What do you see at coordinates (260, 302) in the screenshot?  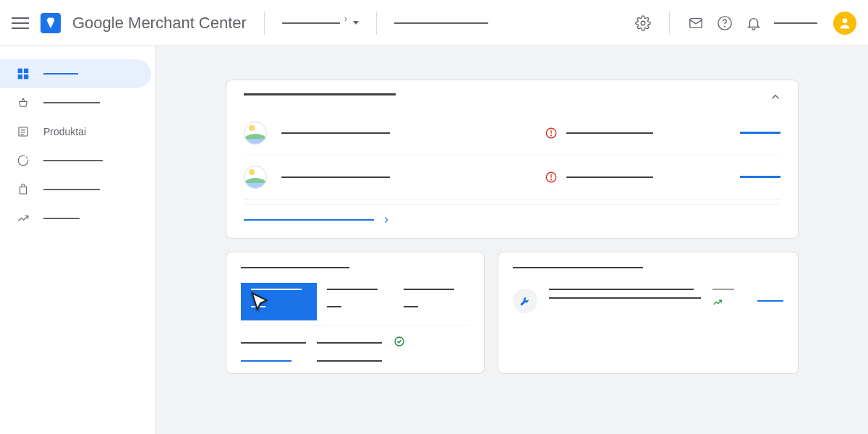 I see `cursor-icon` at bounding box center [260, 302].